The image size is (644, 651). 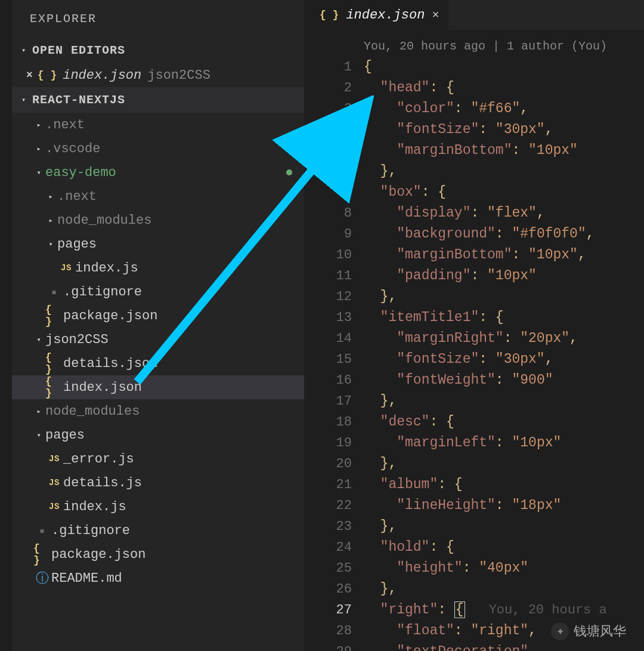 I want to click on folder-pages: ▾pages, so click(x=158, y=435).